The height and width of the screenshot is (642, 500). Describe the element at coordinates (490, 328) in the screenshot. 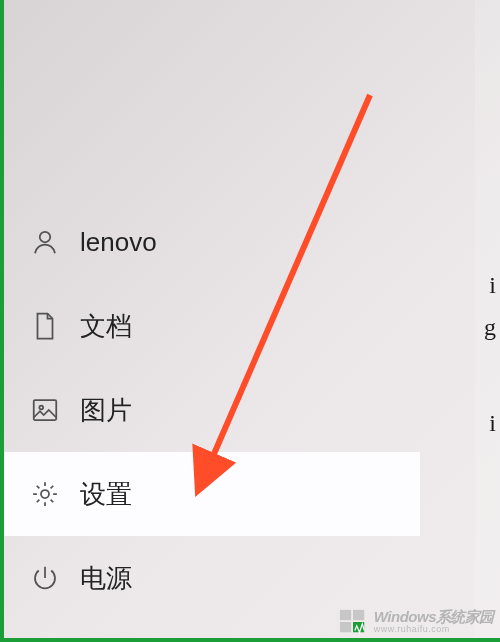

I see `side-letter: g` at that location.